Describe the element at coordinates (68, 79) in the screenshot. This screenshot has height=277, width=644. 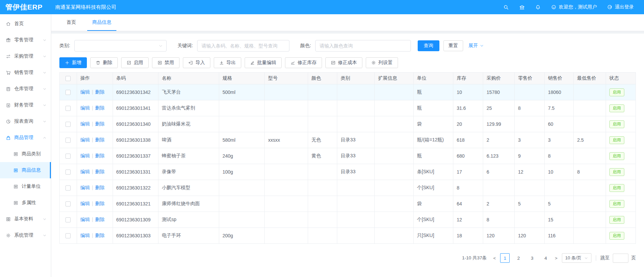
I see `select-all-checkbox` at that location.